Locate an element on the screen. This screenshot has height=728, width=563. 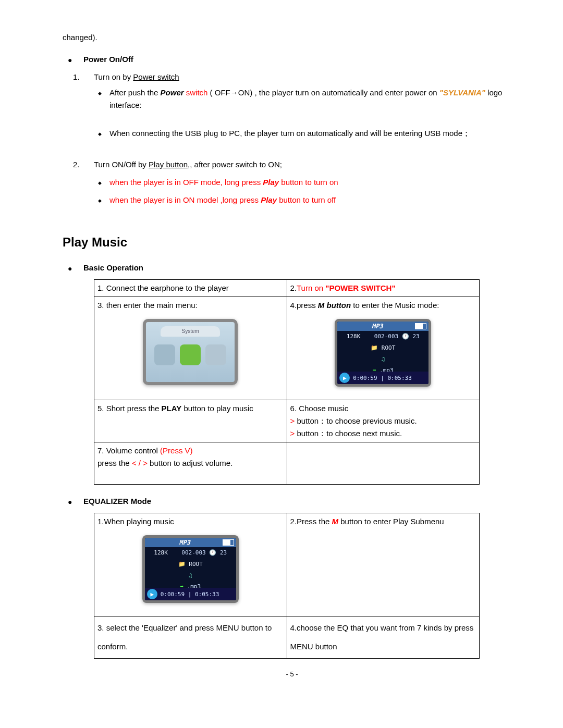
text: button to play music is located at coordinates (217, 409).